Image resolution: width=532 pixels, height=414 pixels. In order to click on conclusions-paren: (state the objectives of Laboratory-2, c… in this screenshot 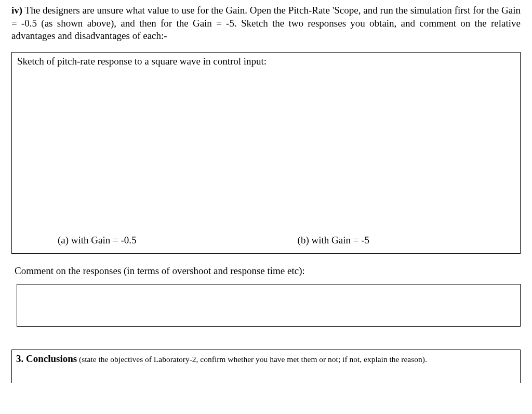, I will do `click(252, 359)`.